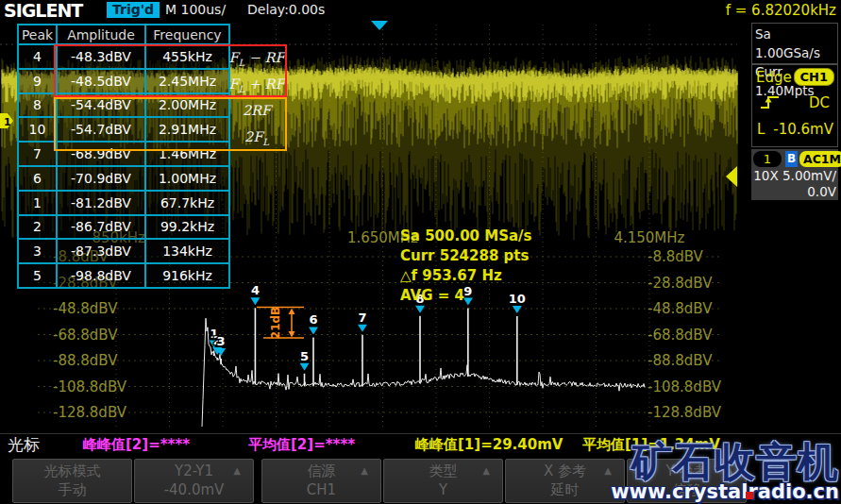 The image size is (841, 504). What do you see at coordinates (101, 129) in the screenshot?
I see `table-cell: -54.7dBV` at bounding box center [101, 129].